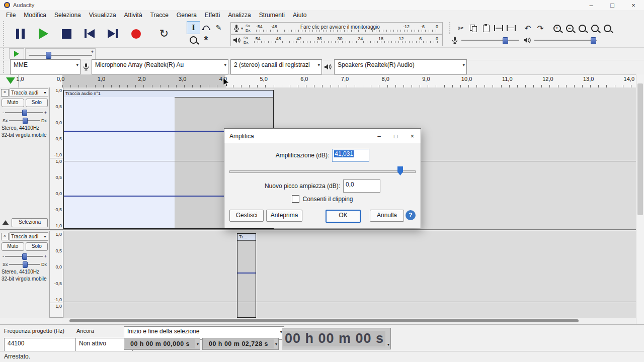 The height and width of the screenshot is (362, 644). I want to click on collapse-track-icon, so click(6, 223).